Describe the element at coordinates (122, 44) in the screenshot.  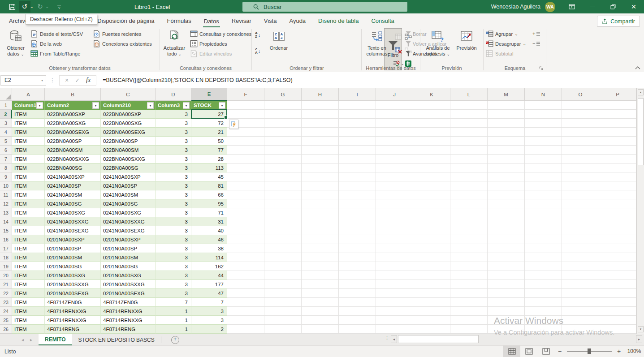
I see `existing-connections-button: Conexiones existentes` at that location.